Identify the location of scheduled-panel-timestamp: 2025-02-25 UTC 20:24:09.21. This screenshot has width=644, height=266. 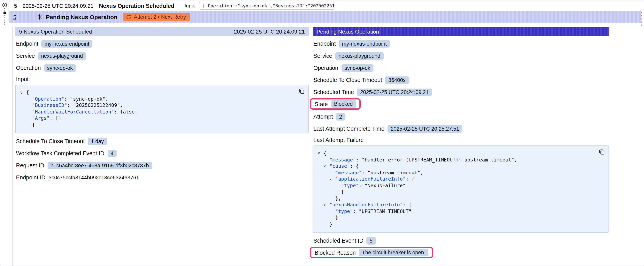
(270, 32).